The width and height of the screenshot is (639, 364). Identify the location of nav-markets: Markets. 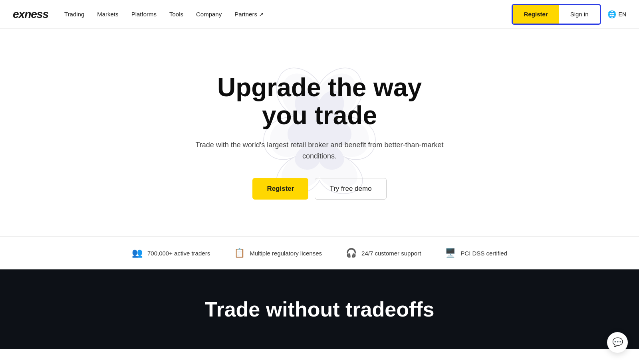
(108, 14).